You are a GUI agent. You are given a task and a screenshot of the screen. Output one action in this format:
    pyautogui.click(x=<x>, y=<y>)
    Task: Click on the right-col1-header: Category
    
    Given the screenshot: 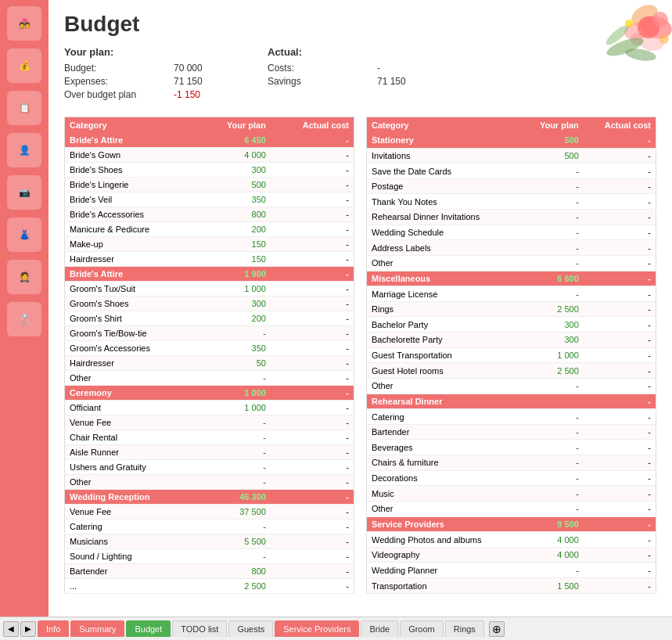 What is the action you would take?
    pyautogui.click(x=444, y=125)
    